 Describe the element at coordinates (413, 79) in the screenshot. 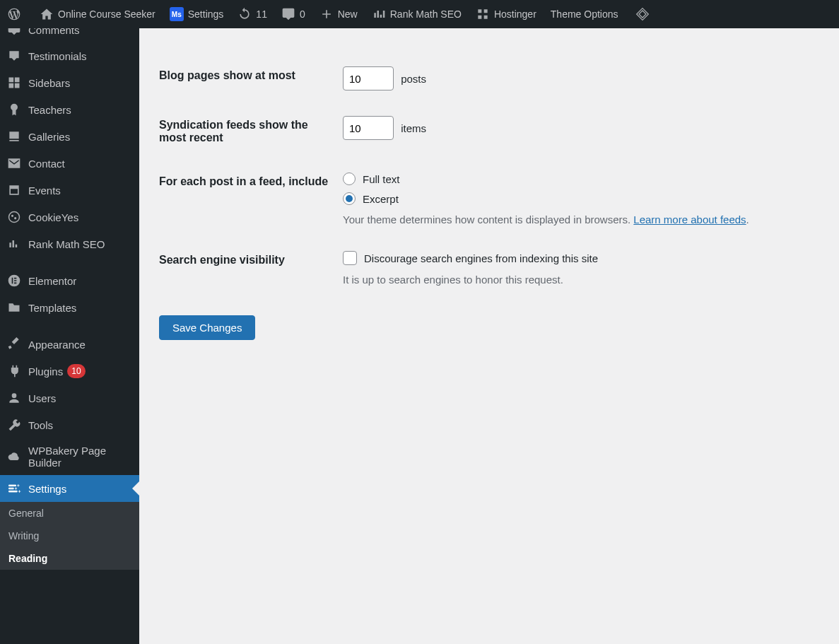

I see `suffix-posts: posts` at that location.